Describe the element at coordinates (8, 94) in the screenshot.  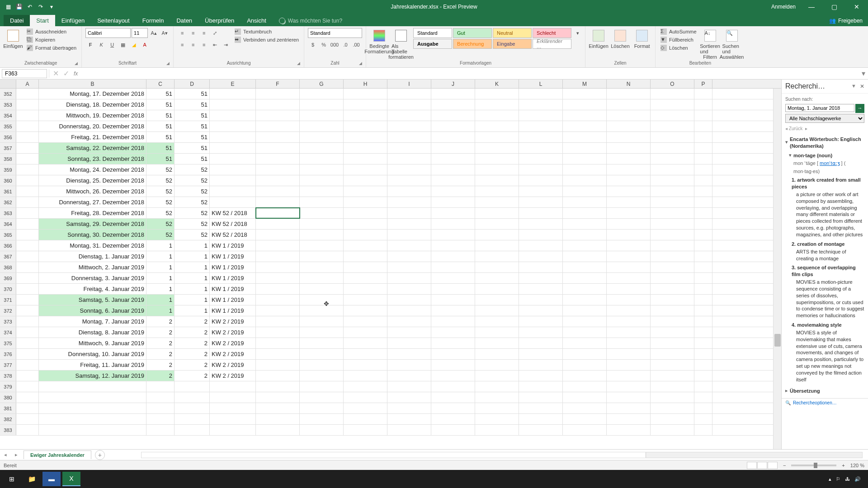
I see `row-header: 352` at that location.